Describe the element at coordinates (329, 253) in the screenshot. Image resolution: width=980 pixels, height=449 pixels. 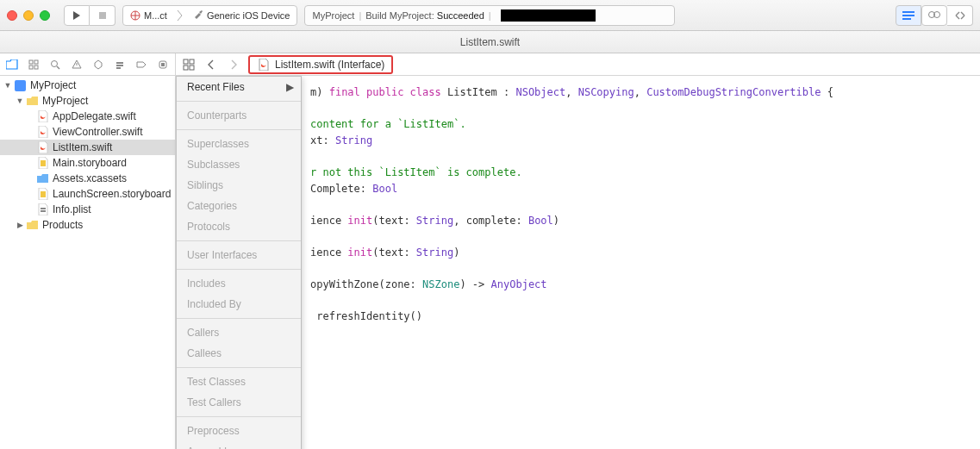
I see `code-text: ience` at that location.